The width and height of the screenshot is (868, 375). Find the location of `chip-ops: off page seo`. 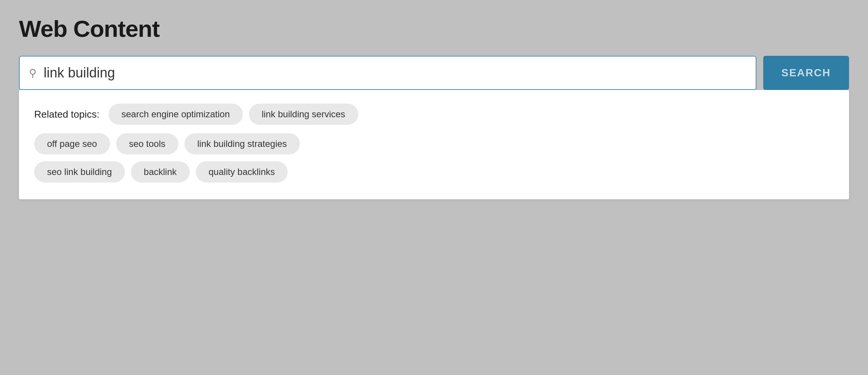

chip-ops: off page seo is located at coordinates (72, 144).